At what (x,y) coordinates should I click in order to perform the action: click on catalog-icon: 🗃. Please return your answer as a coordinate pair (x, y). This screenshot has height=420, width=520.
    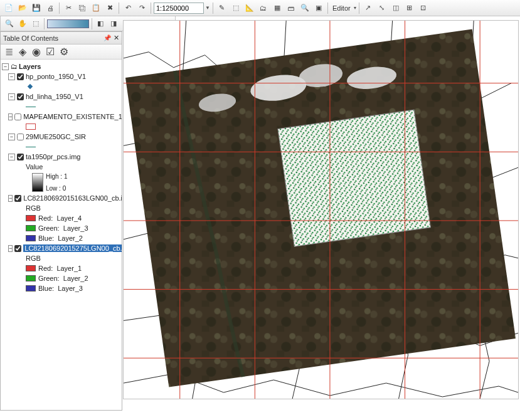
    Looking at the image, I should click on (291, 8).